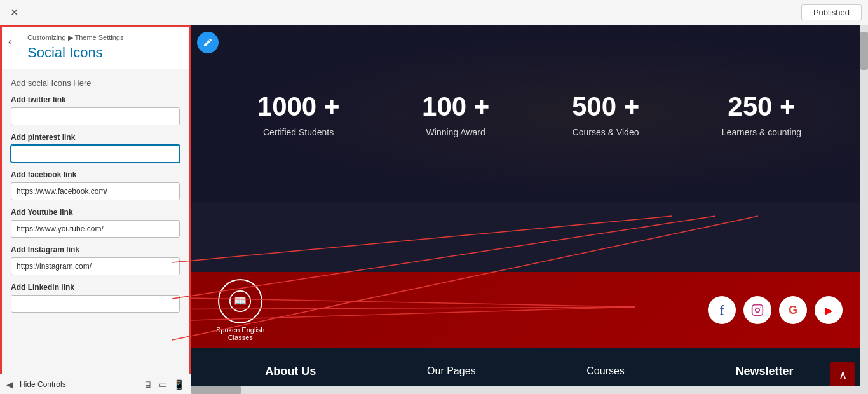  What do you see at coordinates (95, 204) in the screenshot?
I see `fields-container: Add twitter linkAdd pinterest linkAdd fa…` at bounding box center [95, 204].